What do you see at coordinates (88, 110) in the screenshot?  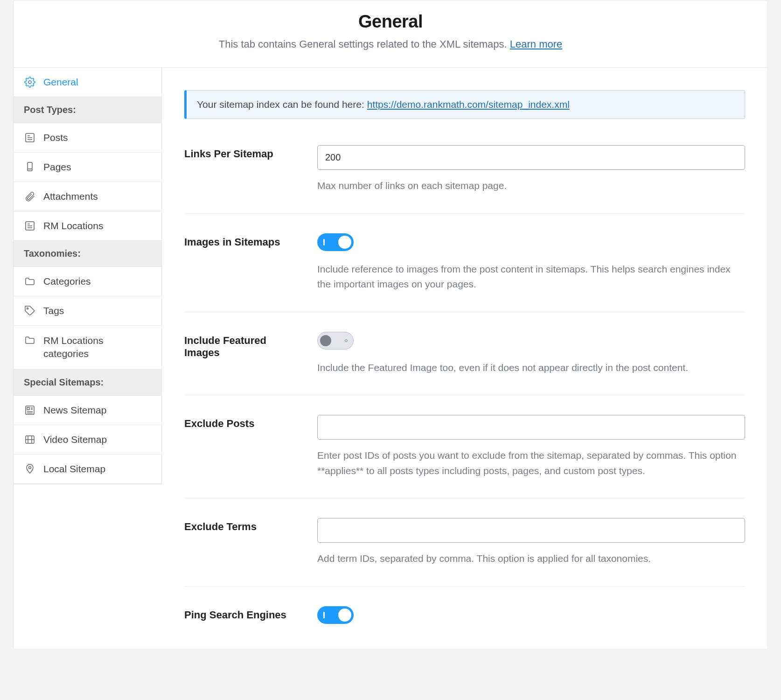 I see `sidebar-section-post-types: Post Types:` at bounding box center [88, 110].